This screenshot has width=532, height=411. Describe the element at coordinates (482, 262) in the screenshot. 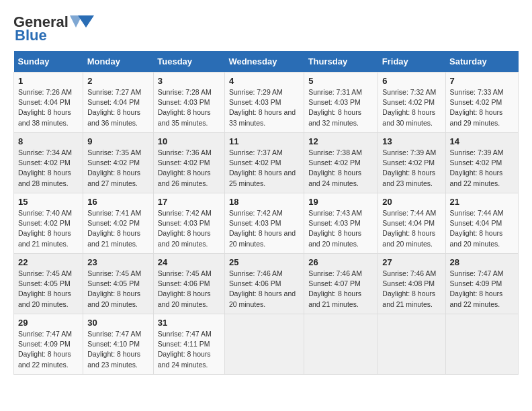

I see `day-number: 28` at that location.